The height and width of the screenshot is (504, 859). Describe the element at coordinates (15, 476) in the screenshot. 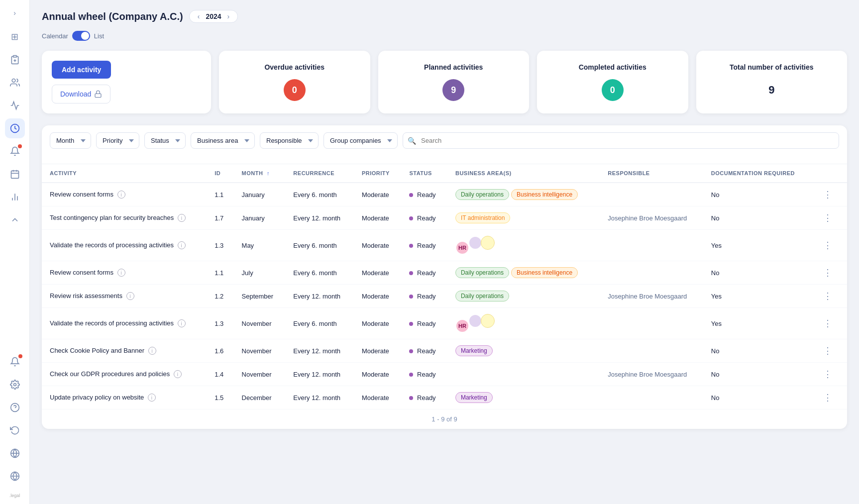

I see `world-icon` at that location.